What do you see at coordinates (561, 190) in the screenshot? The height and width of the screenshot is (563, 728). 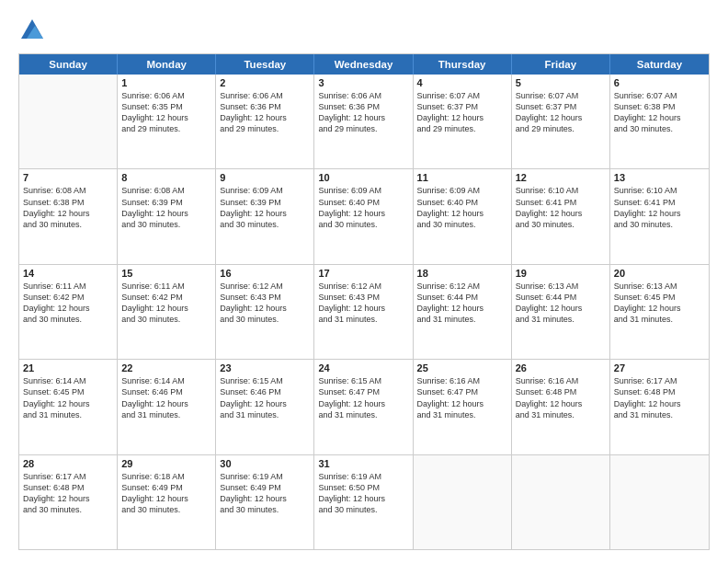 I see `day-info-line: Sunrise: 6:10 AM` at bounding box center [561, 190].